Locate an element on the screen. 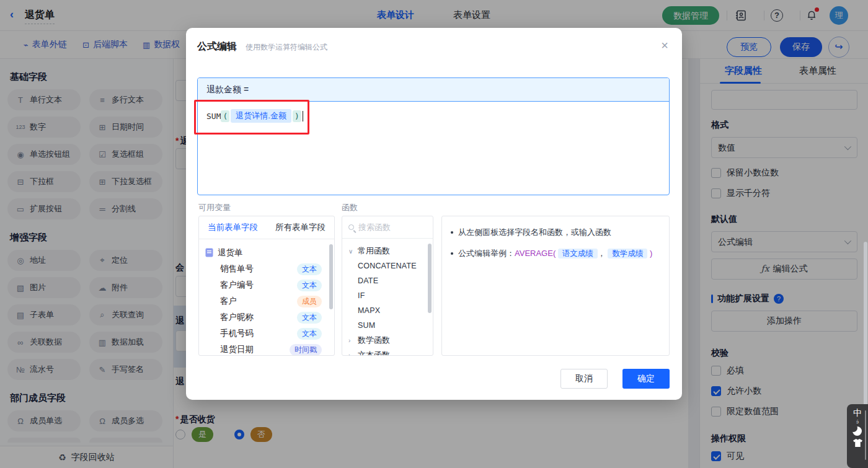  example-function: AVERAGE( is located at coordinates (535, 253).